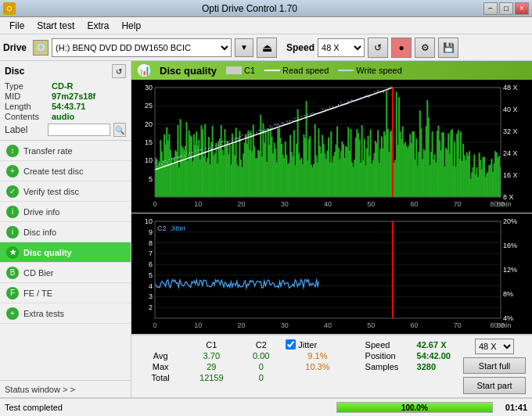 Image resolution: width=532 pixels, height=416 pixels. Describe the element at coordinates (28, 96) in the screenshot. I see `mid-label: MID` at that location.